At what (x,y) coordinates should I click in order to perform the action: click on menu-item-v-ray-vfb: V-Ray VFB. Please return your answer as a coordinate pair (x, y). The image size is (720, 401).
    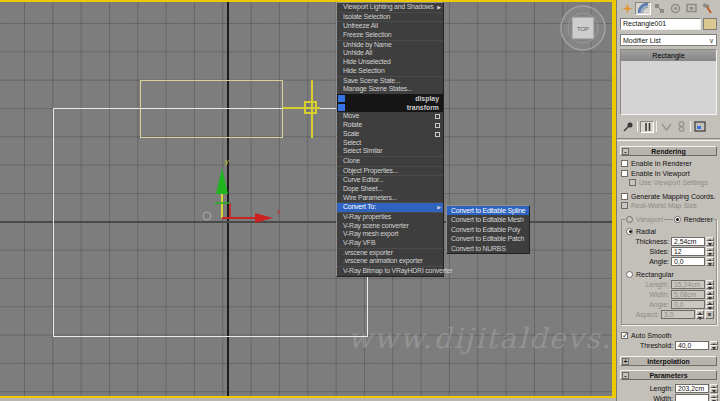
    Looking at the image, I should click on (390, 244).